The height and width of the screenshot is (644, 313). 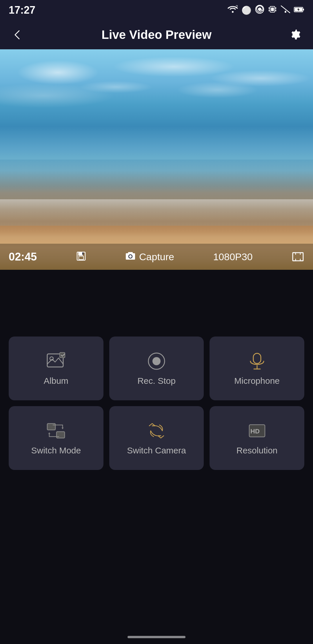 I want to click on aspect-ratio-icon, so click(x=298, y=257).